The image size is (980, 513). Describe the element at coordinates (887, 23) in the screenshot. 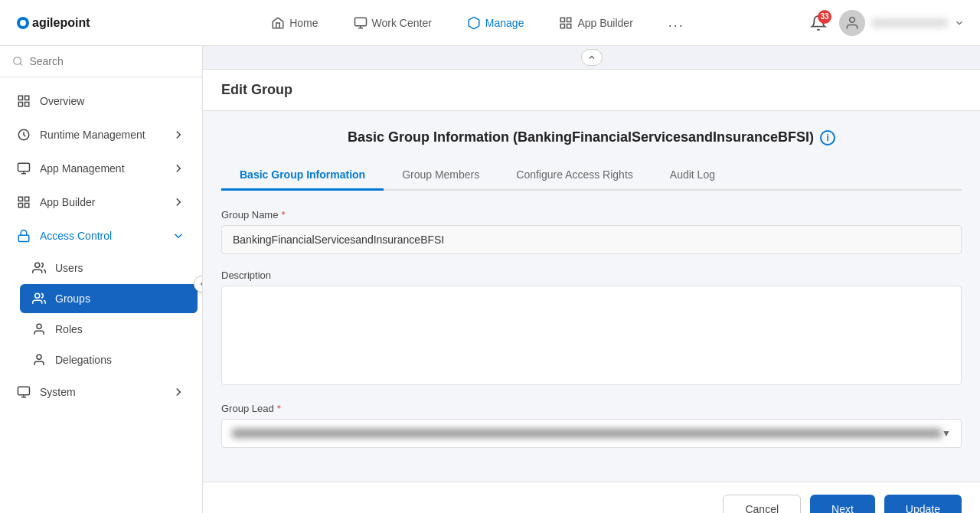

I see `nav-right: 33` at that location.